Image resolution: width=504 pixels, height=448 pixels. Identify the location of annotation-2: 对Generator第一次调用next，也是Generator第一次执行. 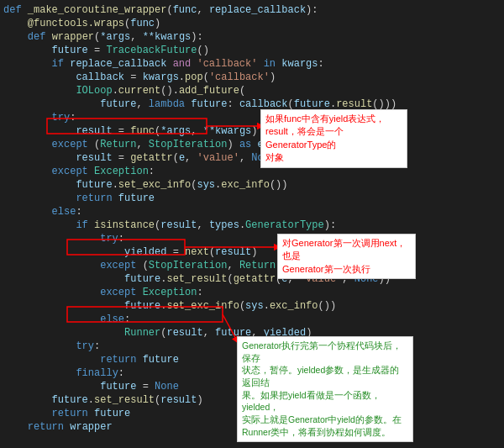
(346, 256).